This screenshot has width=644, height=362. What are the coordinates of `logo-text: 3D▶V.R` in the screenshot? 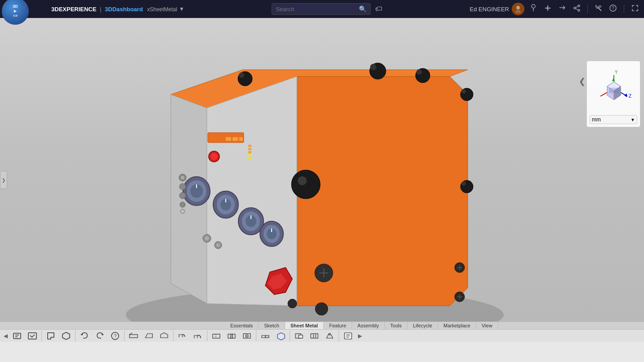 It's located at (15, 11).